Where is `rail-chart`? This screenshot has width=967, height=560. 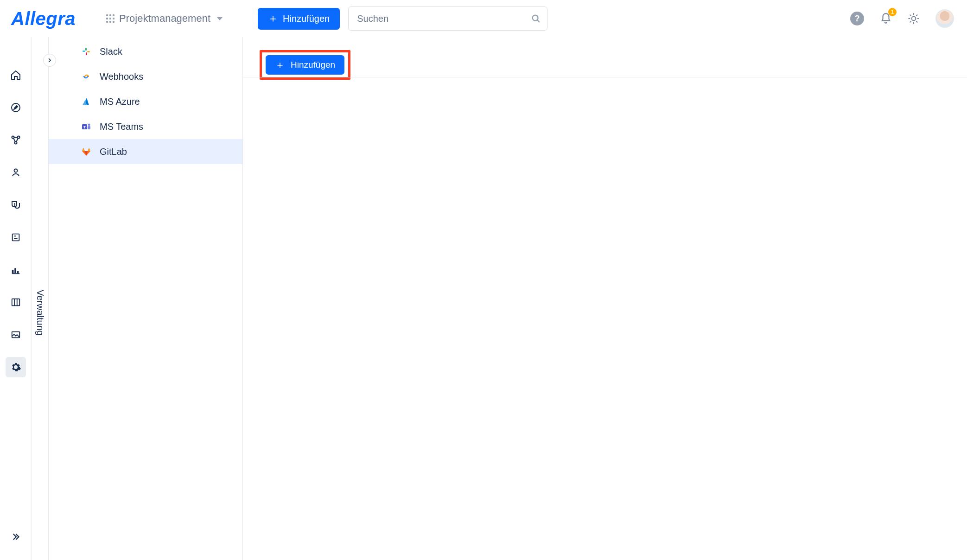 rail-chart is located at coordinates (16, 270).